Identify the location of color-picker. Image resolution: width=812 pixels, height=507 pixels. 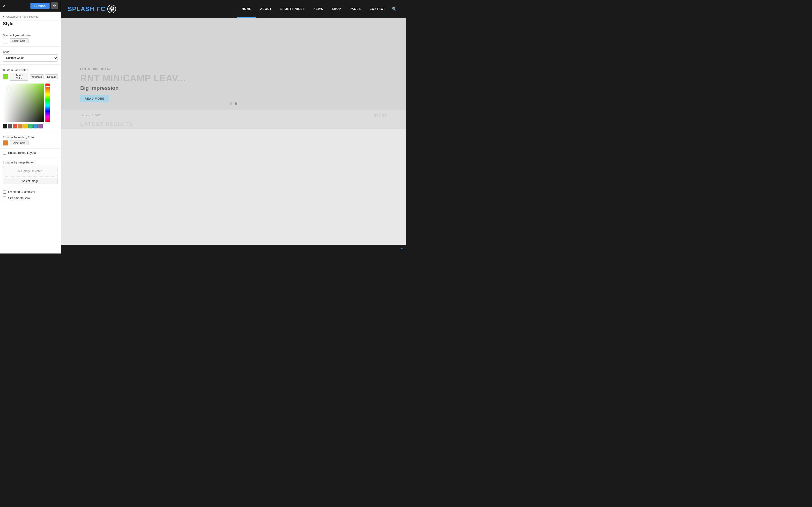
(30, 103).